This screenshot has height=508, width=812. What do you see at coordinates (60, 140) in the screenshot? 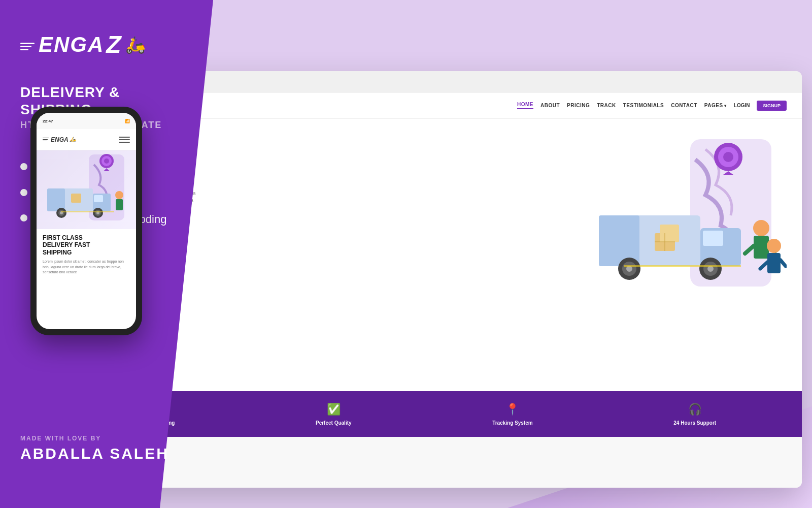
I see `phone-logo-text: ENGA` at bounding box center [60, 140].